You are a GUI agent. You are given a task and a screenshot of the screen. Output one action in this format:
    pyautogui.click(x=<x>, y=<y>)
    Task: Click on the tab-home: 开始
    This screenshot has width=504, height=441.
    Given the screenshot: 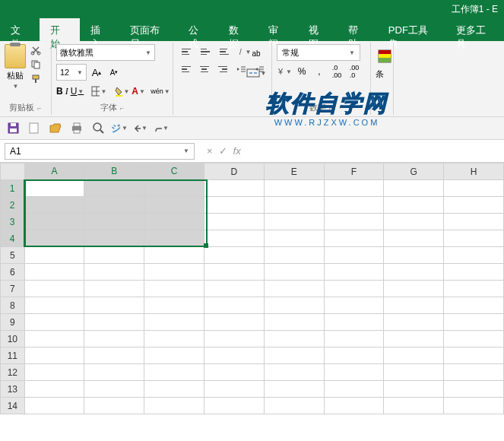 What is the action you would take?
    pyautogui.click(x=59, y=30)
    